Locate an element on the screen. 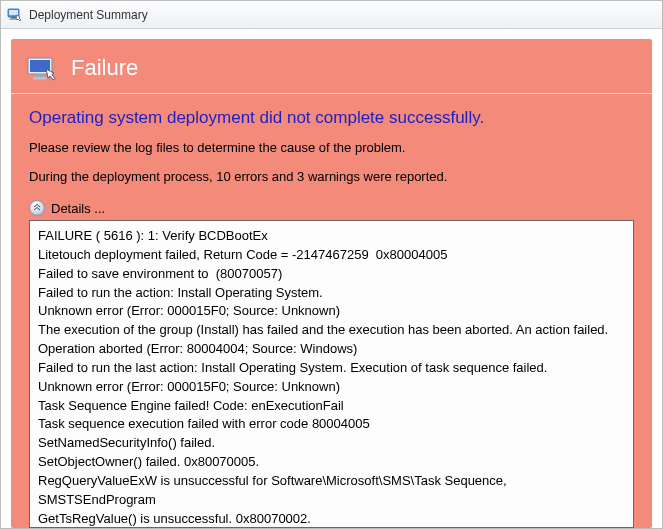  window-title: Deployment Summary is located at coordinates (88, 15).